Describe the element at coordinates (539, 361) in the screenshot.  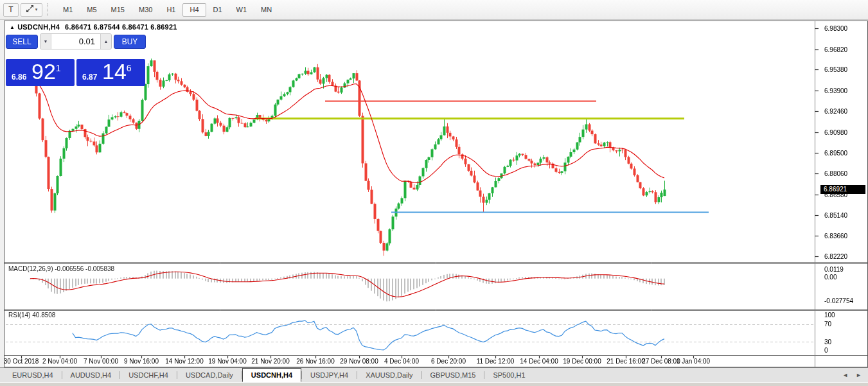
I see `time-axis-label: 14 Dec 04:00` at that location.